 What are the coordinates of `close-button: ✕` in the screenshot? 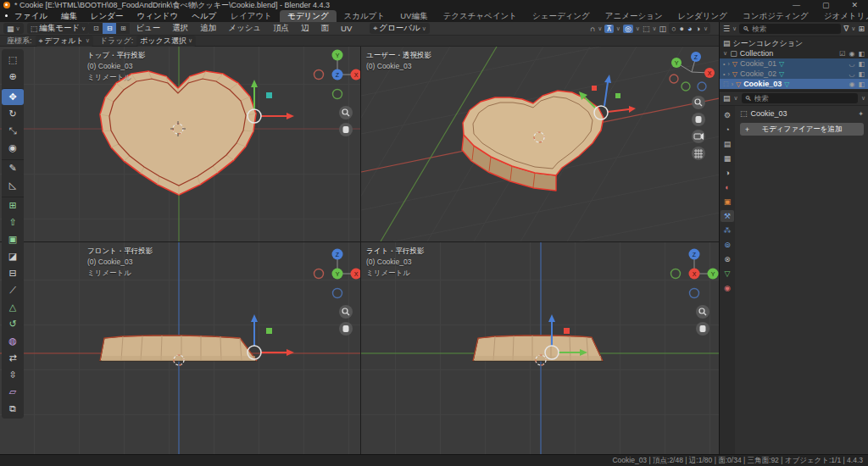 It's located at (854, 5).